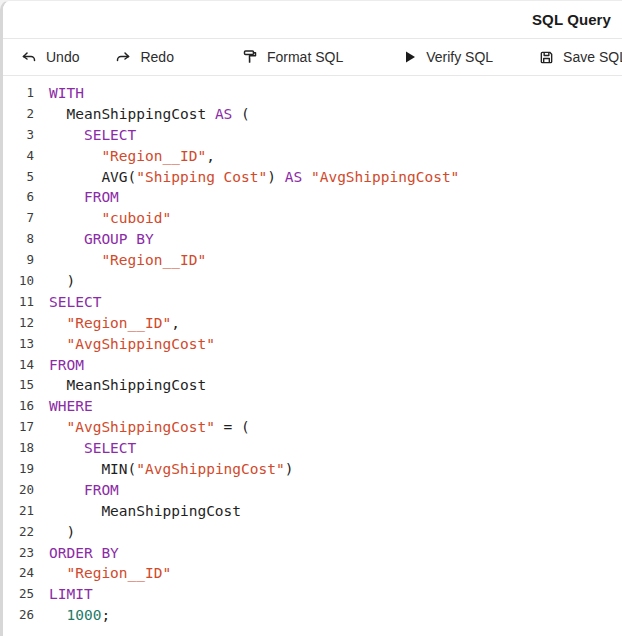 The height and width of the screenshot is (636, 622). Describe the element at coordinates (312, 470) in the screenshot. I see `code-line: 19 MIN("AvgShippingCost")` at that location.